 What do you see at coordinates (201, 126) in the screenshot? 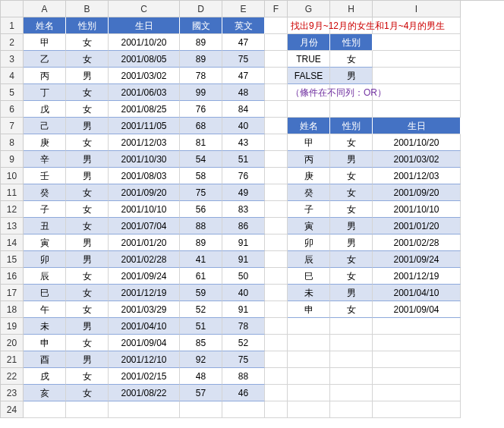
I see `data-cell: 68` at bounding box center [201, 126].